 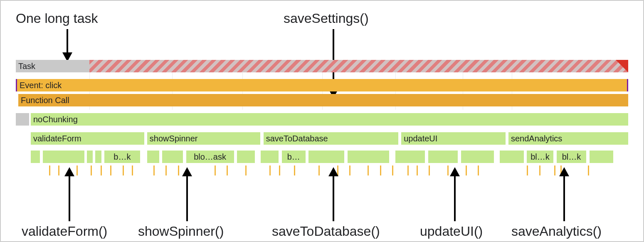 I want to click on event-label: Event: click, so click(x=41, y=86).